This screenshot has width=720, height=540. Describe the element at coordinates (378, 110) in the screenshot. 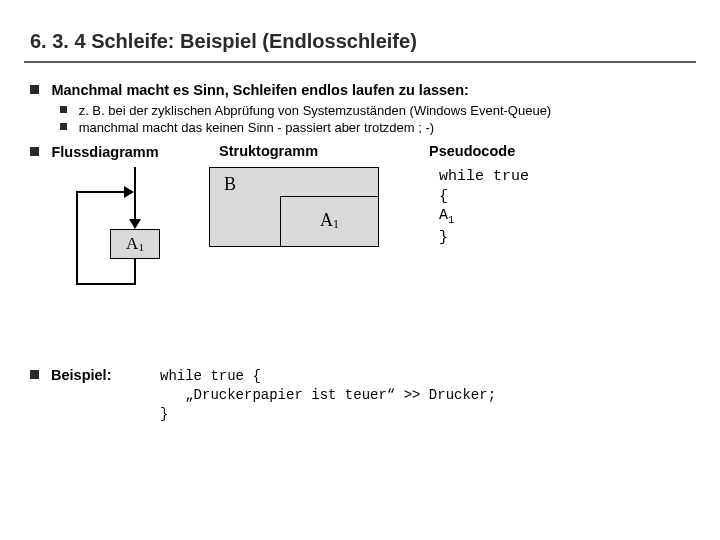

I see `sub-bullet-1: z. B. bei der zyklischen Abprüfung von S…` at that location.